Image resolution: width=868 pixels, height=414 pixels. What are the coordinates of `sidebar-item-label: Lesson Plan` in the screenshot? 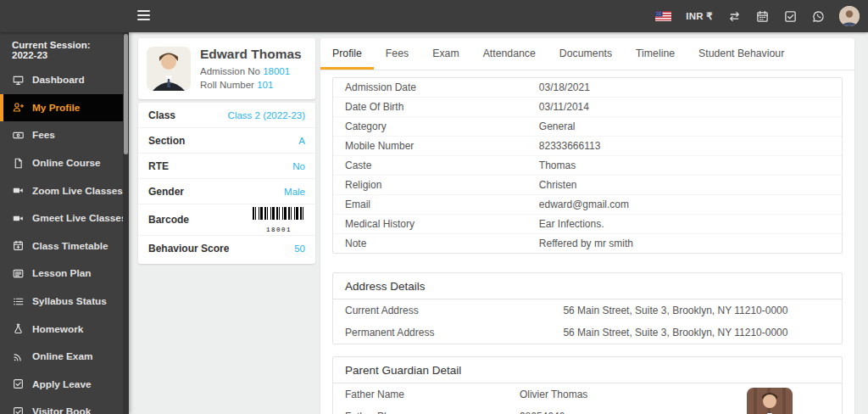 It's located at (62, 273).